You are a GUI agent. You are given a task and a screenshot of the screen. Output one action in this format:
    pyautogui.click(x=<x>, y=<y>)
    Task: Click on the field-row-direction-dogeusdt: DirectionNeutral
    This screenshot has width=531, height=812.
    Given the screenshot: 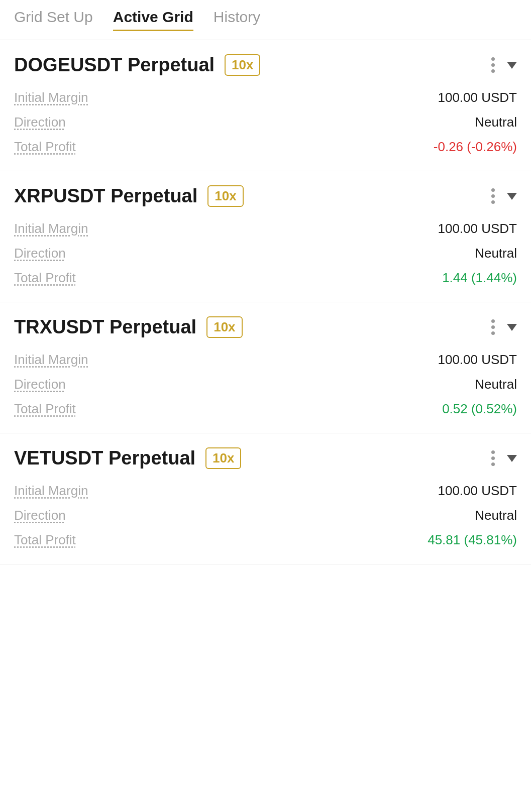 What is the action you would take?
    pyautogui.click(x=265, y=123)
    